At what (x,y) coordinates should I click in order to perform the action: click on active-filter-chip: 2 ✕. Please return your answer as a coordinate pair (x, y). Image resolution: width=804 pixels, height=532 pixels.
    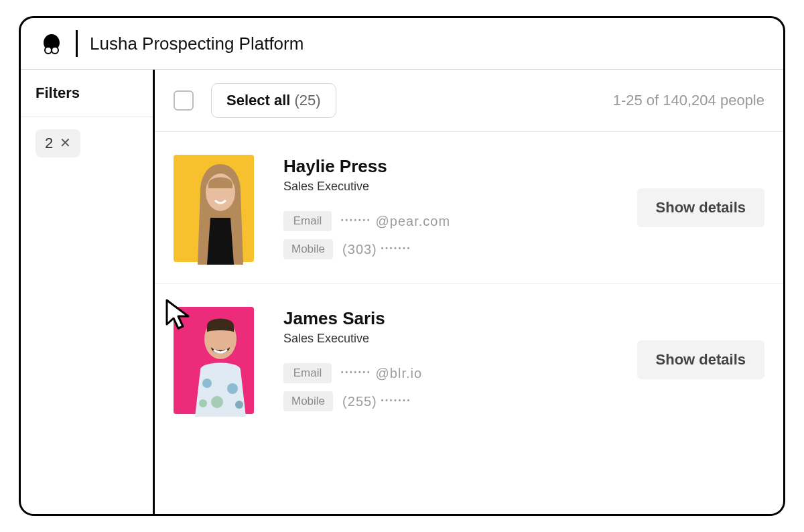
    Looking at the image, I should click on (58, 143).